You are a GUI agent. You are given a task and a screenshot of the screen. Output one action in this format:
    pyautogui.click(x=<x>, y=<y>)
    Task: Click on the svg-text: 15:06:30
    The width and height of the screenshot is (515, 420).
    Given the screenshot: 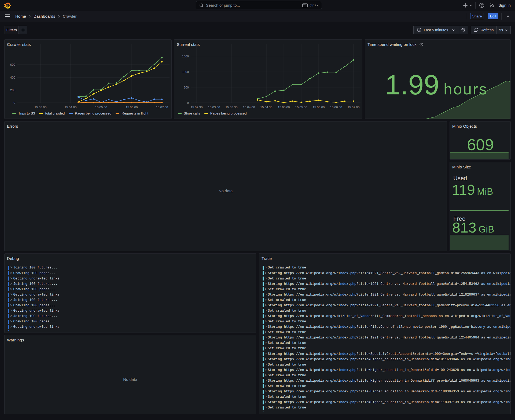 What is the action you would take?
    pyautogui.click(x=336, y=107)
    